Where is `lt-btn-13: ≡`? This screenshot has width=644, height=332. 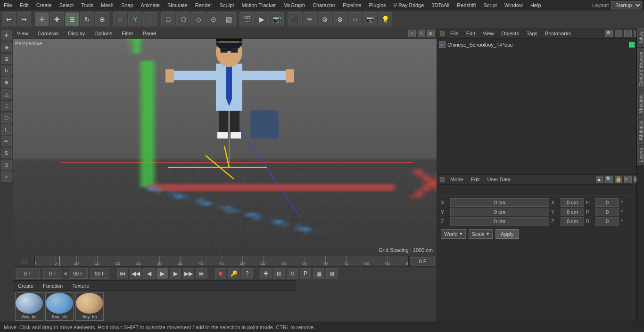
lt-btn-13: ≡ is located at coordinates (7, 177).